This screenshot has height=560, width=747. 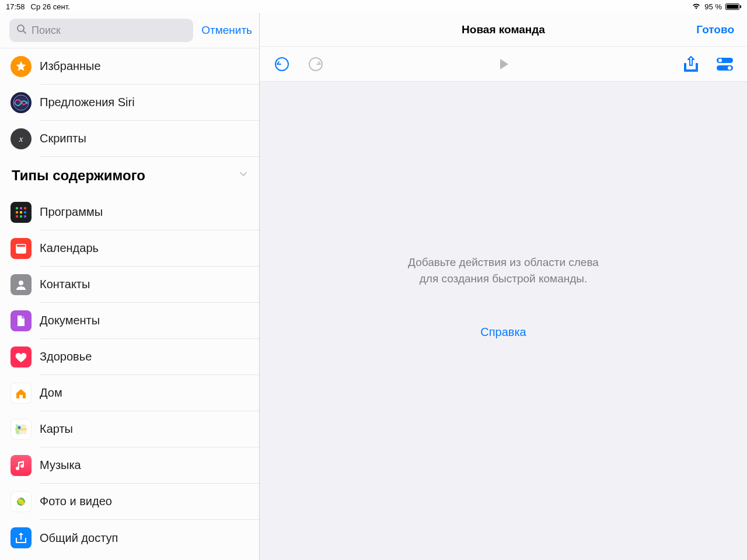 What do you see at coordinates (503, 332) in the screenshot?
I see `help-link: Справка` at bounding box center [503, 332].